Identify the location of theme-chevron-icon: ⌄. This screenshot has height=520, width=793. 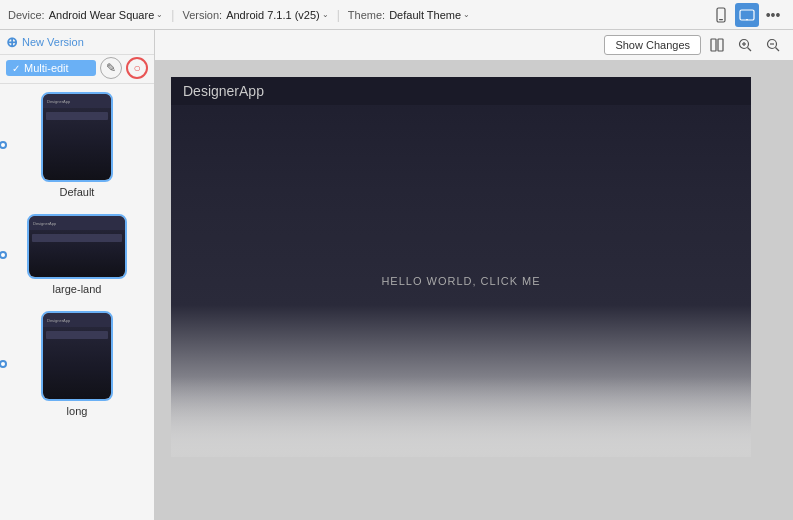
(466, 14).